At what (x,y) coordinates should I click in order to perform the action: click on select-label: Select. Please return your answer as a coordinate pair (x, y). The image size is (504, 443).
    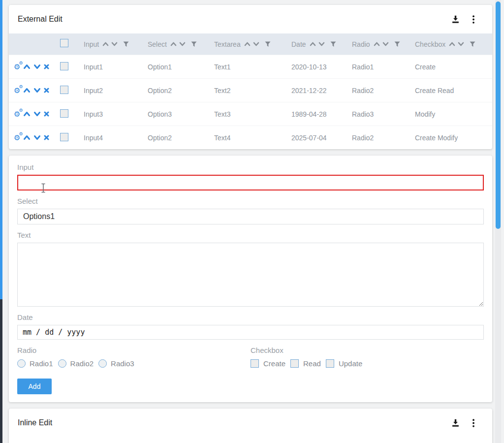
    Looking at the image, I should click on (251, 201).